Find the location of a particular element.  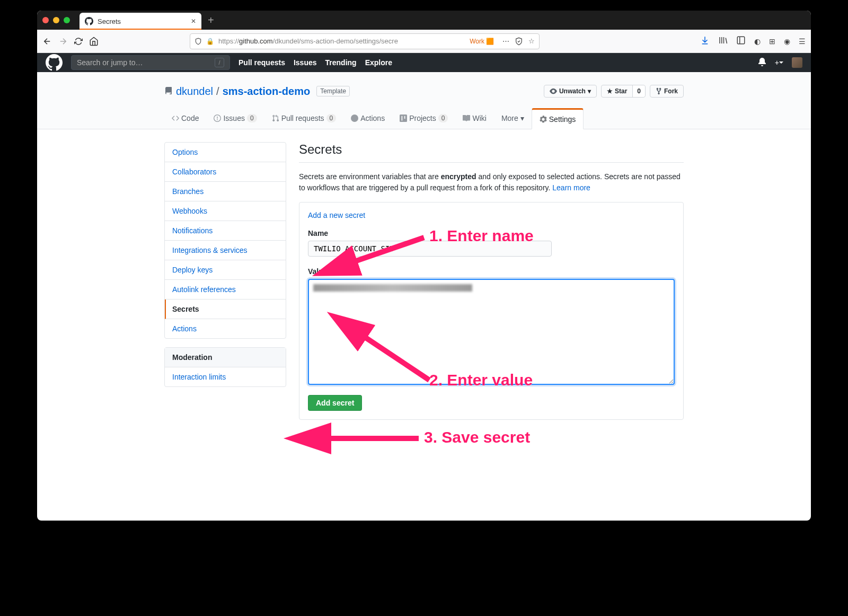

extension-icon-1: ◐ is located at coordinates (757, 41).